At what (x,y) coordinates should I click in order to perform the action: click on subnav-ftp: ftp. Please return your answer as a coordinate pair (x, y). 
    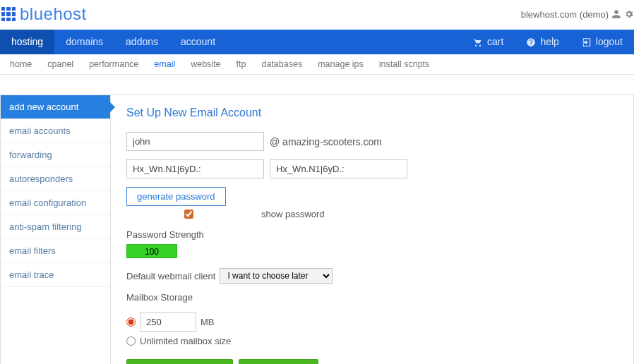
    Looking at the image, I should click on (241, 64).